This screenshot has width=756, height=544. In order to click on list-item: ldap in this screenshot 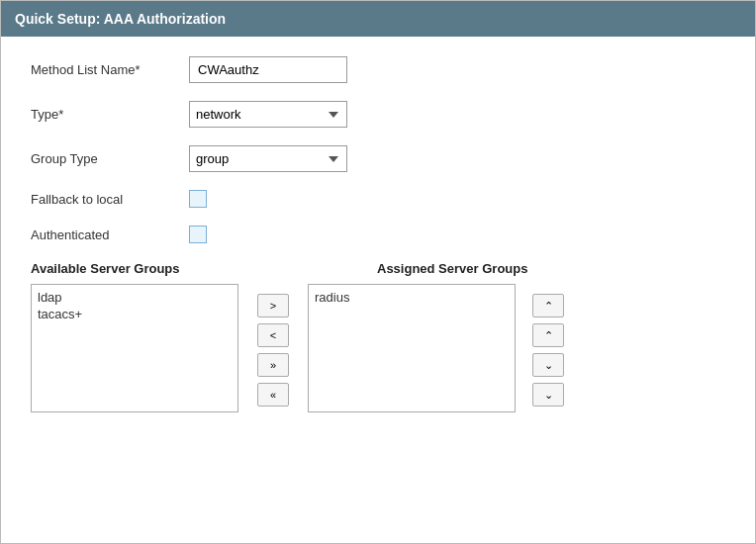, I will do `click(135, 297)`.